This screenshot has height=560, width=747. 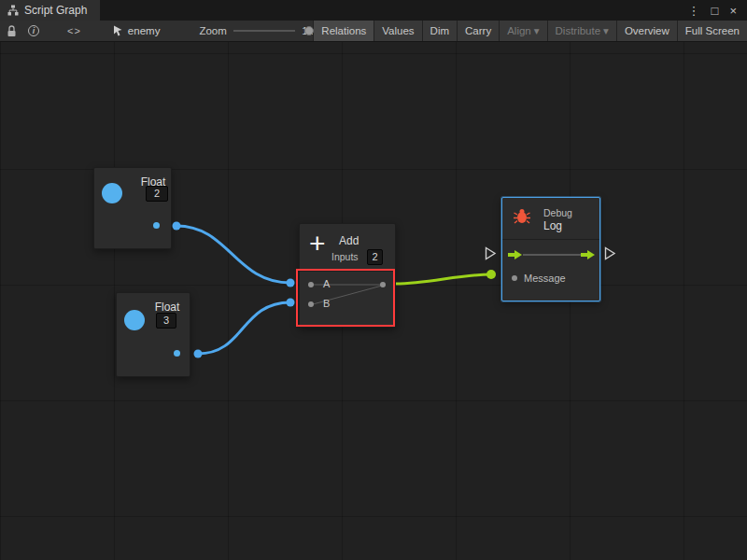 I want to click on node-debug-log: Debug Log Message, so click(x=551, y=249).